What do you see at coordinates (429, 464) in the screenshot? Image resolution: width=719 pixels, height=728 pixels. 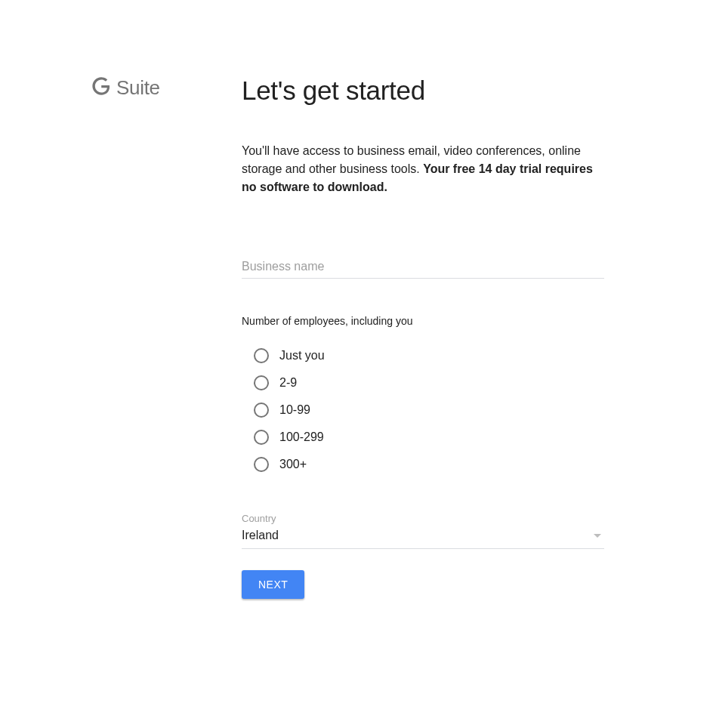 I see `radio-300-plus: 300+` at bounding box center [429, 464].